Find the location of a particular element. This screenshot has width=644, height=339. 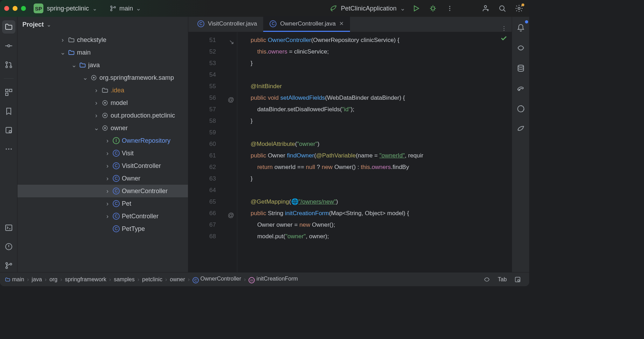

pull-requests-tool-button is located at coordinates (9, 65).